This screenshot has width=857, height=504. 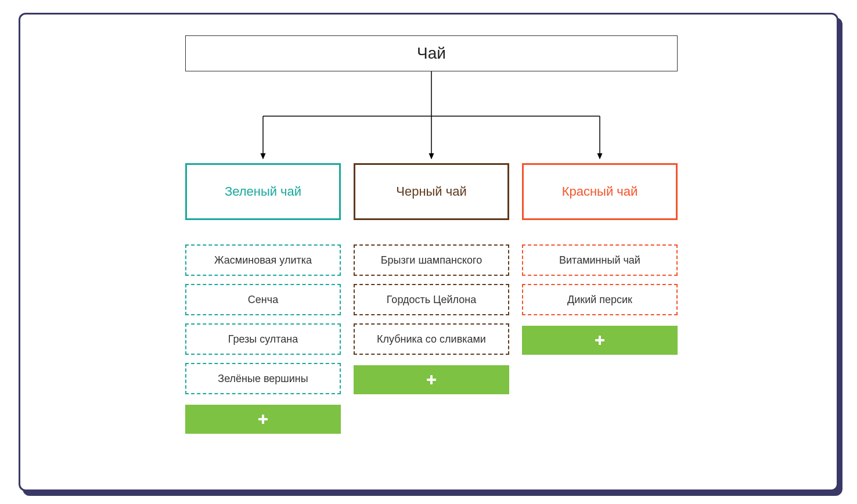 What do you see at coordinates (600, 300) in the screenshot?
I see `tea-item-label: Дикий персик` at bounding box center [600, 300].